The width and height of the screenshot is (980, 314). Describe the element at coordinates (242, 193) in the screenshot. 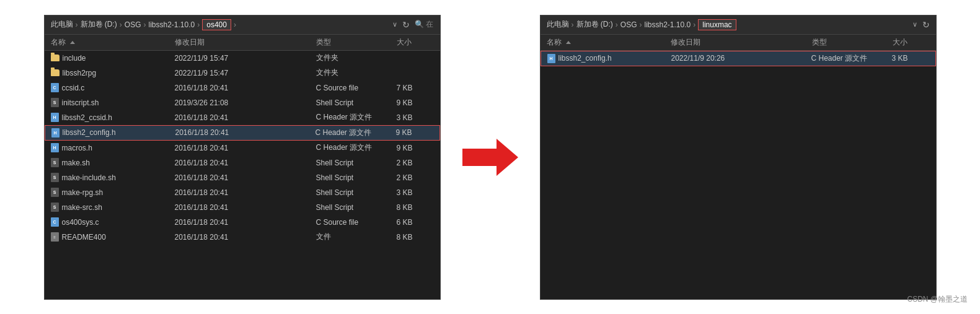

I see `left-file-row-9: S make-rpg.sh 2016/1/18 20:41 Shell Scri…` at that location.